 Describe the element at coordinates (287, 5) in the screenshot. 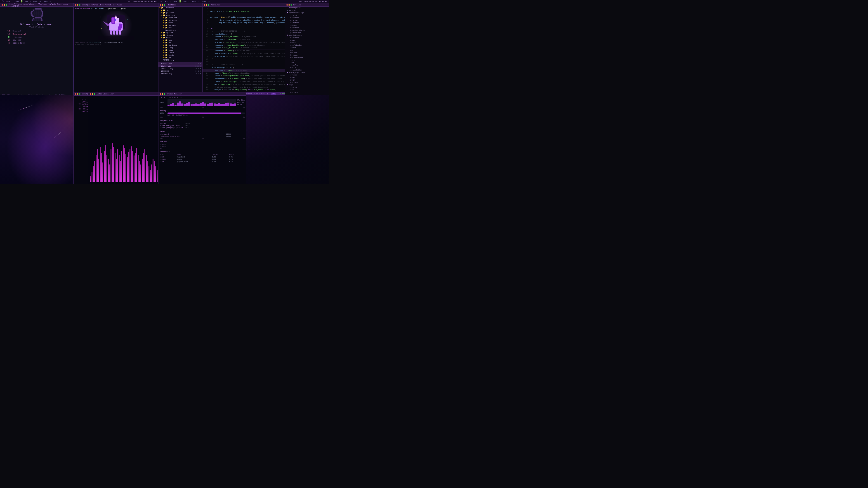

I see `sidebar-close` at that location.